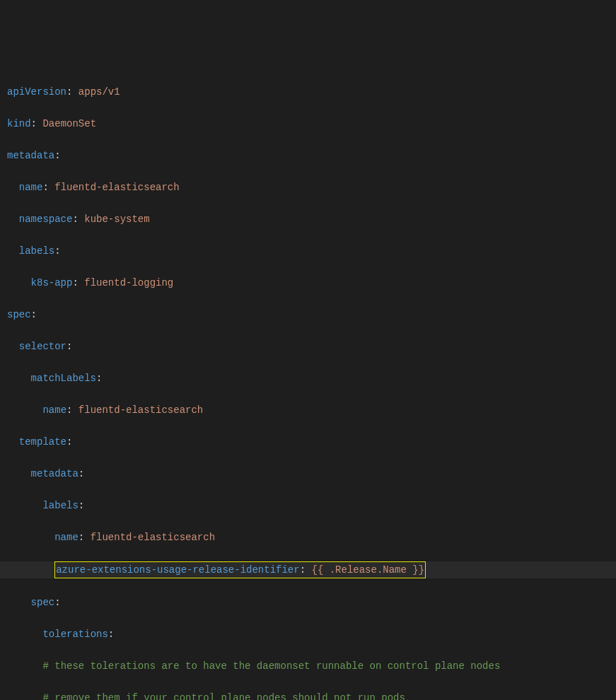 Image resolution: width=616 pixels, height=700 pixels. I want to click on yaml-key: apiVersion, so click(37, 92).